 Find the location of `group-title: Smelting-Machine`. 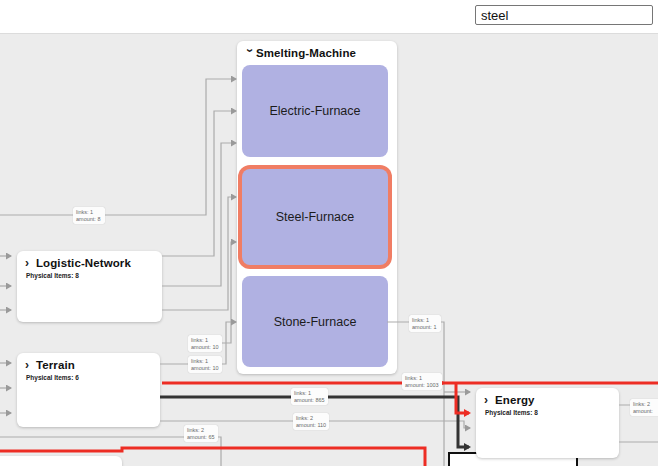

group-title: Smelting-Machine is located at coordinates (306, 53).